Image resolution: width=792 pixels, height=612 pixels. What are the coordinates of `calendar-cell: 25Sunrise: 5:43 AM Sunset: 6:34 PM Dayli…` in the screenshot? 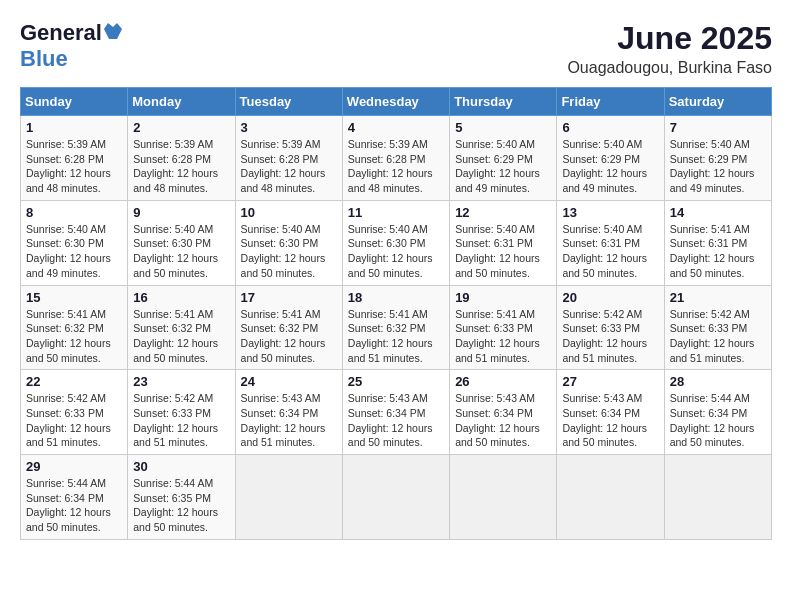 It's located at (396, 412).